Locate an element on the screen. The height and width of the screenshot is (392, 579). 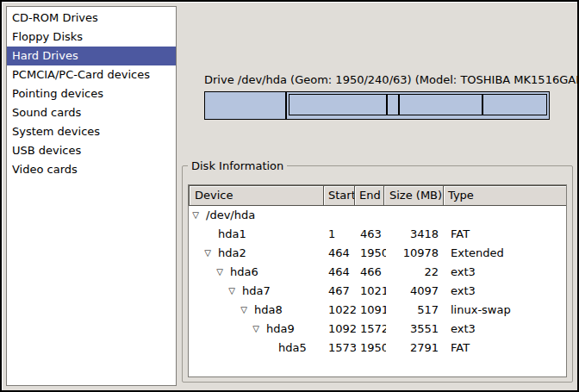
device-cell: hda5 is located at coordinates (257, 348).